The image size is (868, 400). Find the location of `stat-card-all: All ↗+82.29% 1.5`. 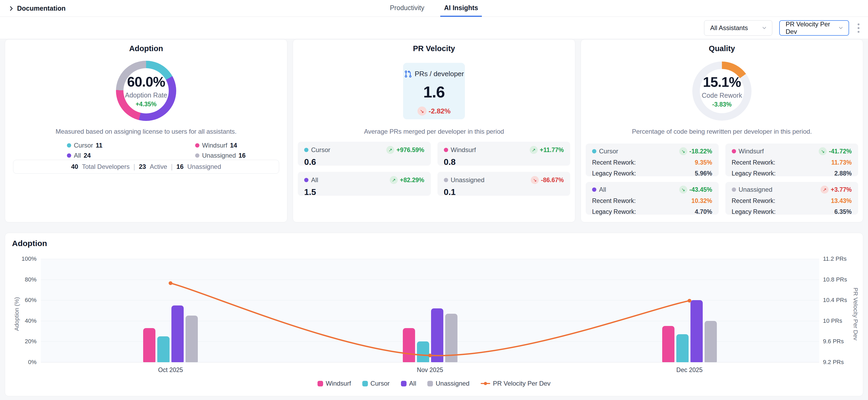

stat-card-all: All ↗+82.29% 1.5 is located at coordinates (365, 184).